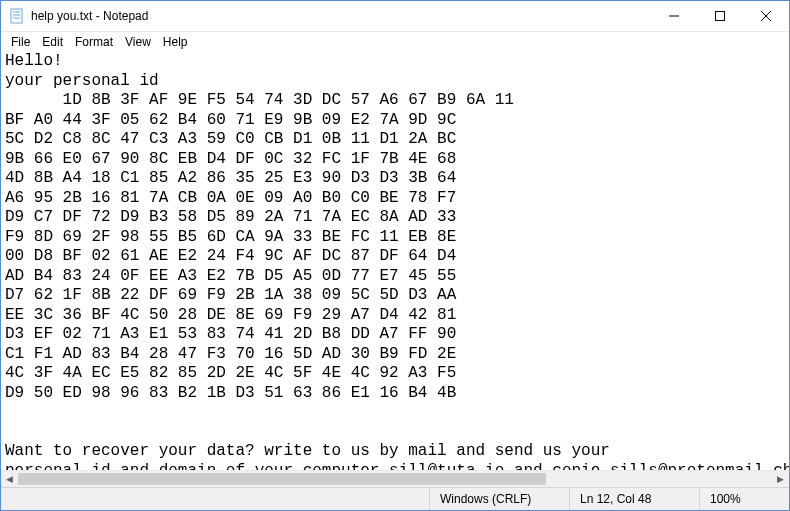 The height and width of the screenshot is (511, 790). I want to click on status-encoding: Windows (CRLF), so click(499, 499).